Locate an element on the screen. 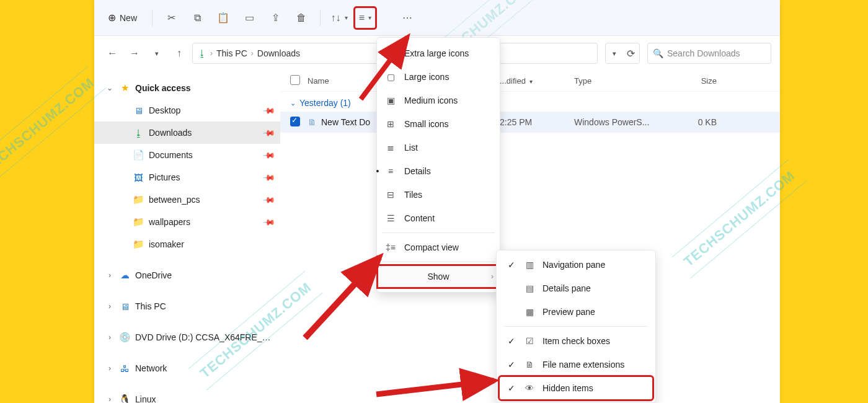  menu-view-content: ☰Content is located at coordinates (438, 218).